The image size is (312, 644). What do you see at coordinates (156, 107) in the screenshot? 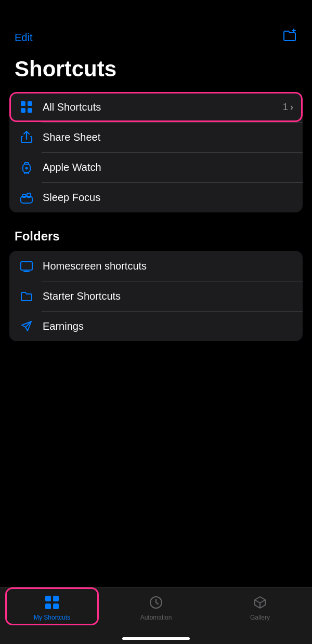
I see `all-shortcuts-item: All Shortcuts 1 ›` at bounding box center [156, 107].